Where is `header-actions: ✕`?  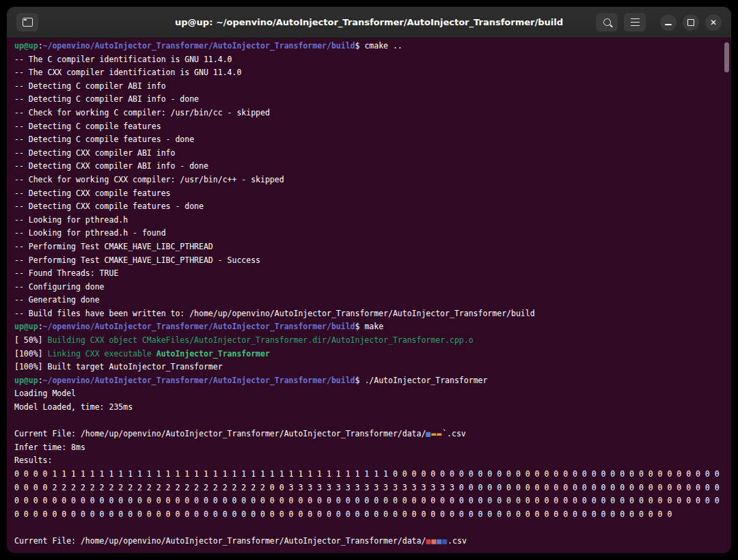 header-actions: ✕ is located at coordinates (659, 22).